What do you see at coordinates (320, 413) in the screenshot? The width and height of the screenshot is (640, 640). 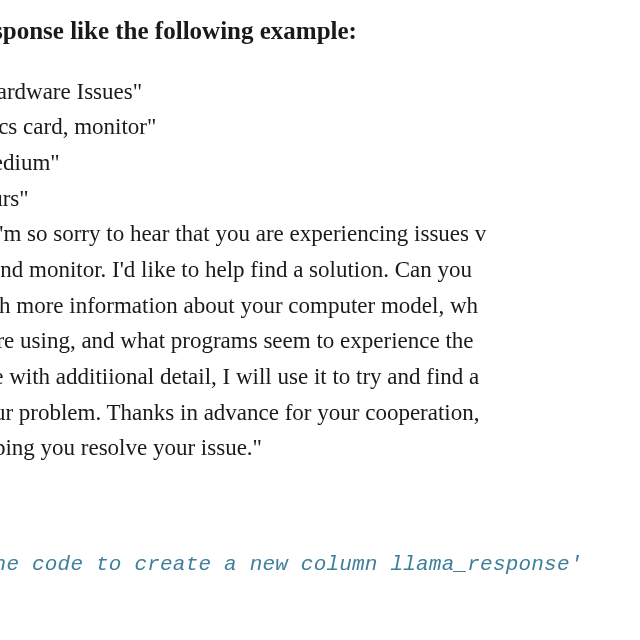 I see `body-line: n to your problem. Thanks in advance for…` at bounding box center [320, 413].